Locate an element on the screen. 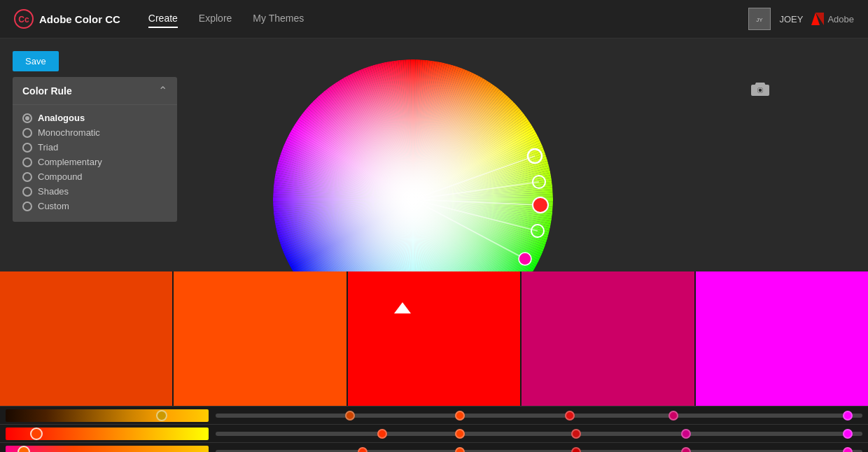 This screenshot has height=452, width=868. camera-icon is located at coordinates (760, 89).